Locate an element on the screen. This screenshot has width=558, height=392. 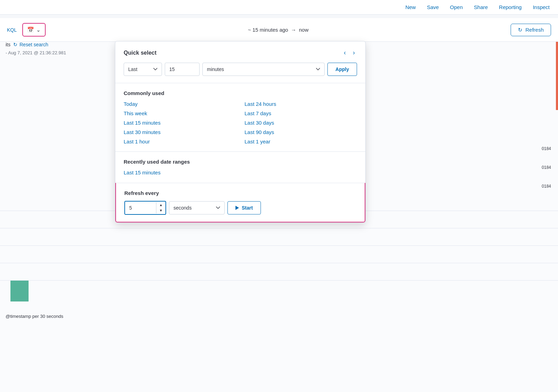
right-numbers: 0184 0184 0184 is located at coordinates (546, 167).